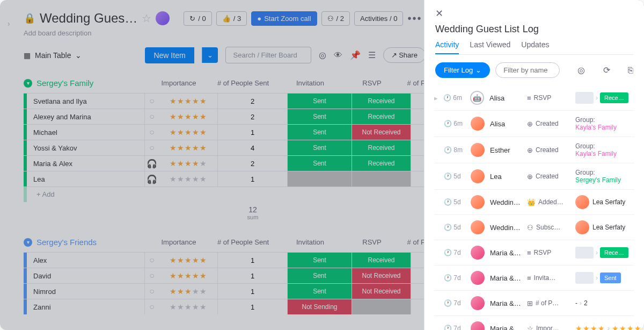 The width and height of the screenshot is (644, 330). Describe the element at coordinates (9, 24) in the screenshot. I see `collapse-handle: ›` at that location.